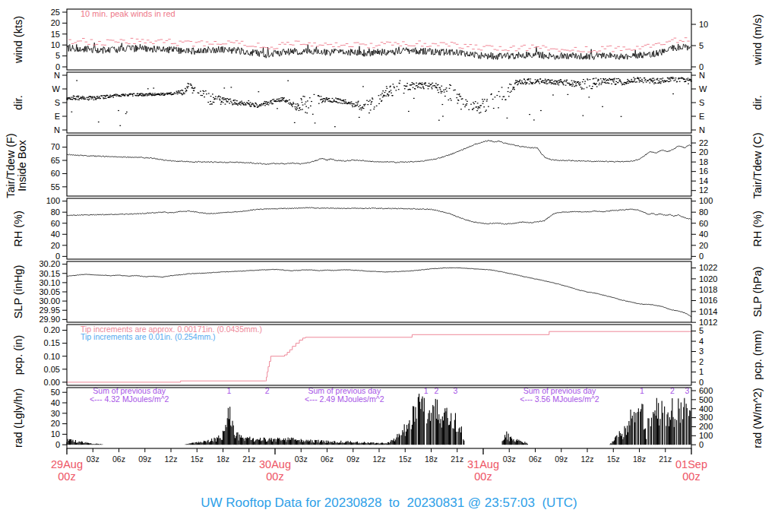 The width and height of the screenshot is (778, 532). I want to click on y-tick-label: 60, so click(55, 223).